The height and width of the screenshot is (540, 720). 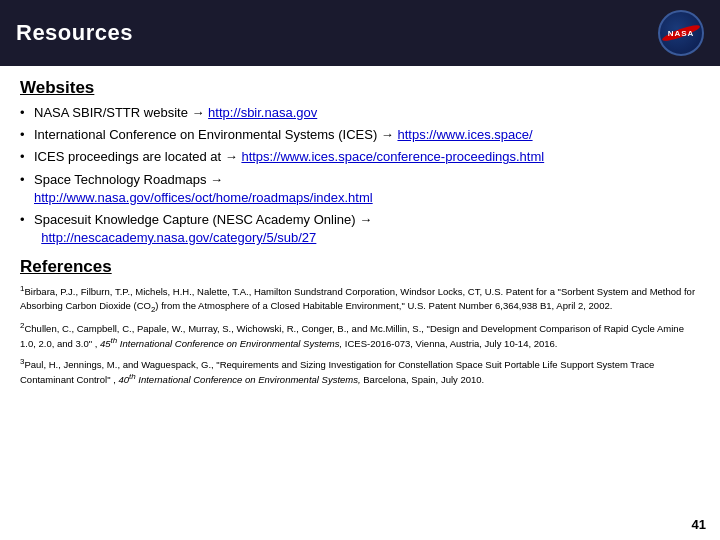 I want to click on reference-3: 3Paul, H., Jennings, M., and Waguespack,…, so click(x=360, y=372).